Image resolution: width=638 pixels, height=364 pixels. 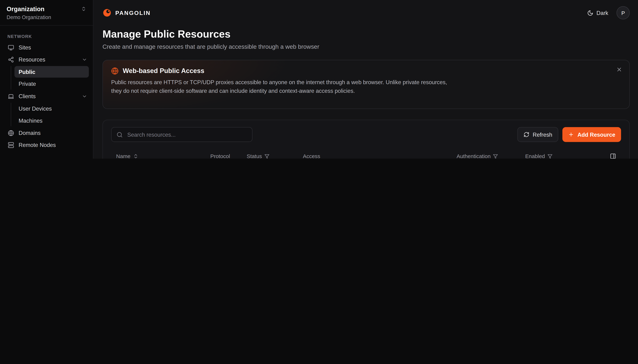 What do you see at coordinates (619, 70) in the screenshot?
I see `close-icon` at bounding box center [619, 70].